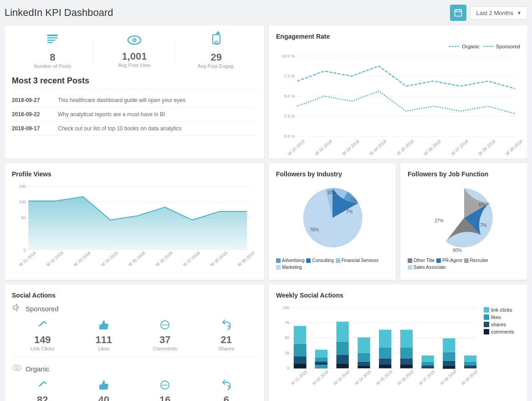  Describe the element at coordinates (464, 221) in the screenshot. I see `followers-job-card: Followers by Job Function 27% 60% 7%` at that location.